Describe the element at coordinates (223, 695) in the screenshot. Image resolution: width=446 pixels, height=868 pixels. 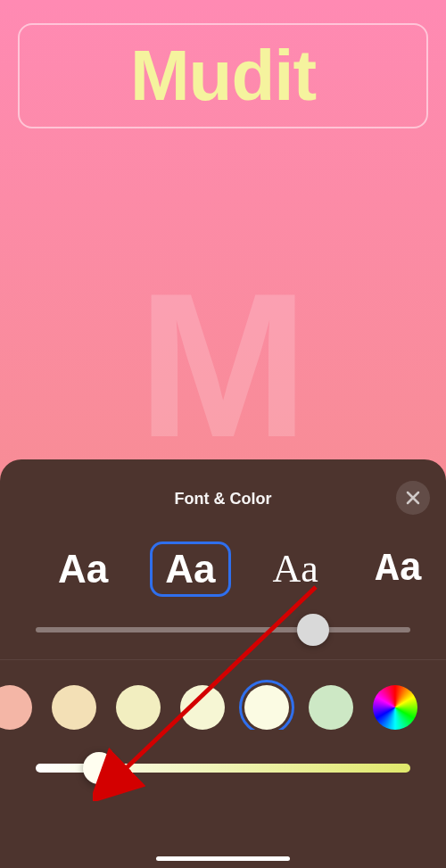
I see `color-picker-row` at that location.